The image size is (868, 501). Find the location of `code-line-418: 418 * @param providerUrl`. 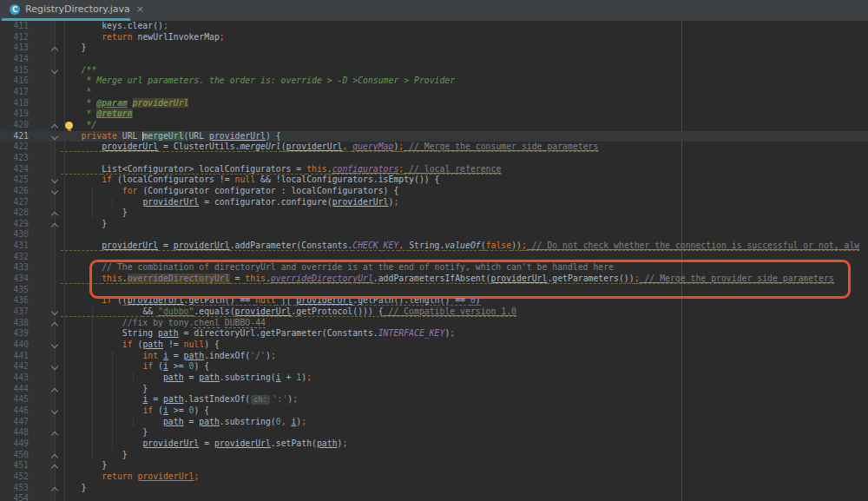

code-line-418: 418 * @param providerUrl is located at coordinates (434, 104).